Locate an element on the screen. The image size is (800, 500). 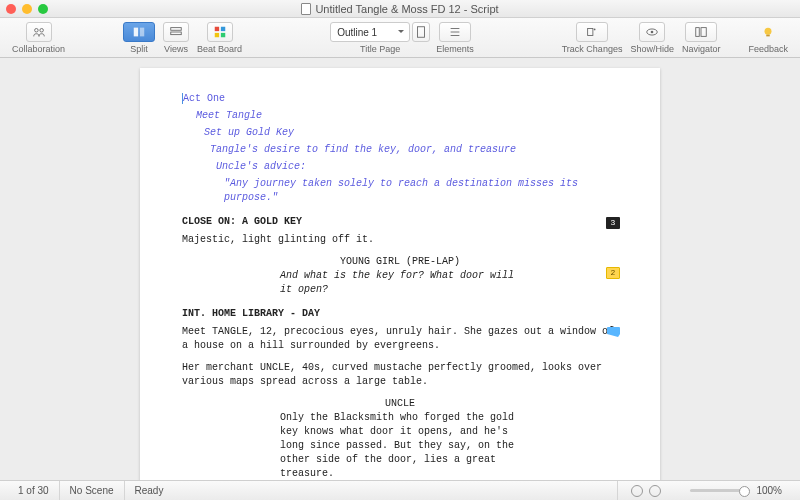
page-indicator: 1 of 30 is located at coordinates (34, 490).